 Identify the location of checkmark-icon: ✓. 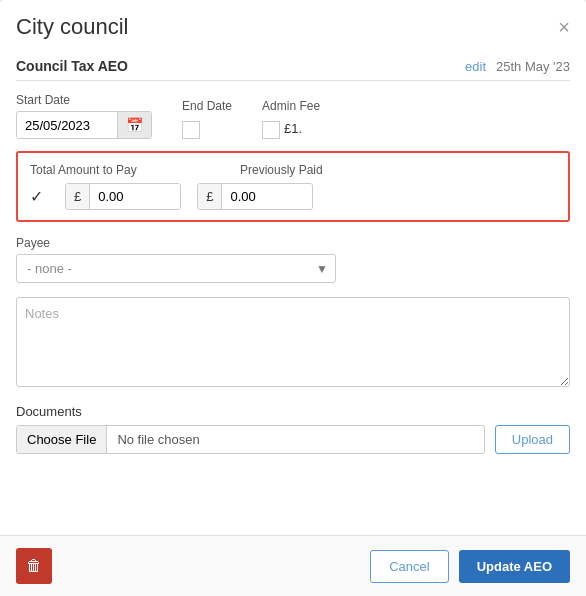
(36, 196).